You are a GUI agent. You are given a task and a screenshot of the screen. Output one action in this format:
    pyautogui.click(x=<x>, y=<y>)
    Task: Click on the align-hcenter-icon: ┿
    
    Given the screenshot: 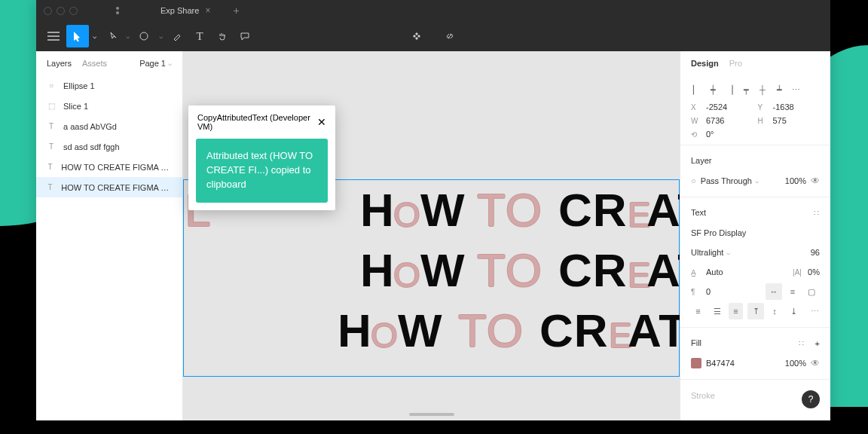 What is the action you would take?
    pyautogui.click(x=713, y=90)
    